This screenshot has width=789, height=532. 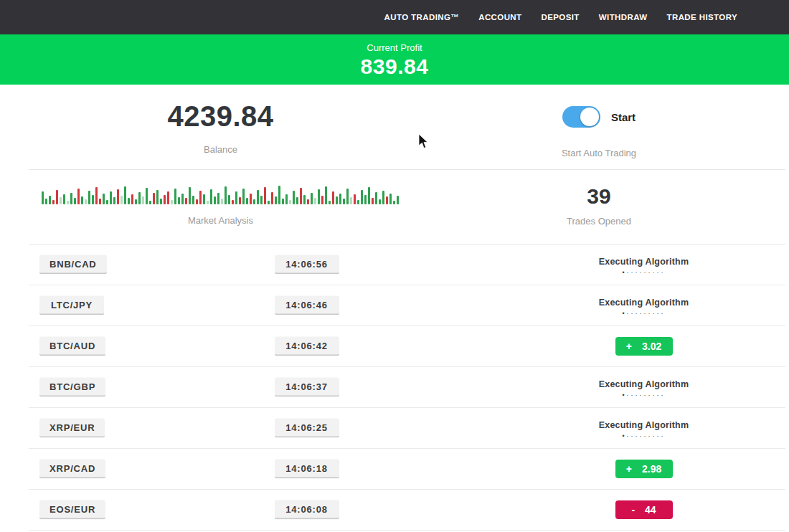 What do you see at coordinates (422, 17) in the screenshot?
I see `nav-item-auto-trading: AUTO TRADING™` at bounding box center [422, 17].